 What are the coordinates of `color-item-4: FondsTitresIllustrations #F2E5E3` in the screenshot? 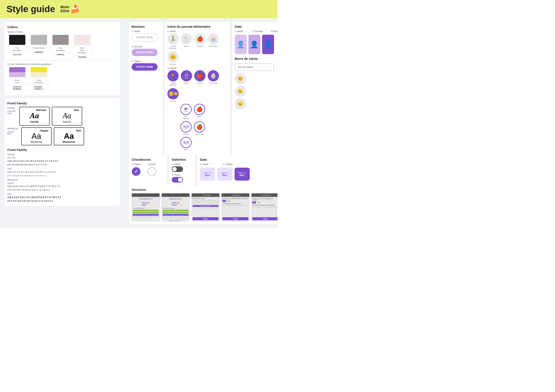 It's located at (82, 46).